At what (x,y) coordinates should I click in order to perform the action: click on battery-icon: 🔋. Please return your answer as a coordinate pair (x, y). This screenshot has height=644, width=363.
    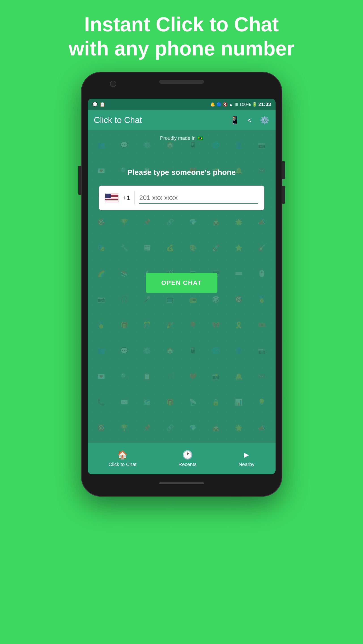
    Looking at the image, I should click on (254, 104).